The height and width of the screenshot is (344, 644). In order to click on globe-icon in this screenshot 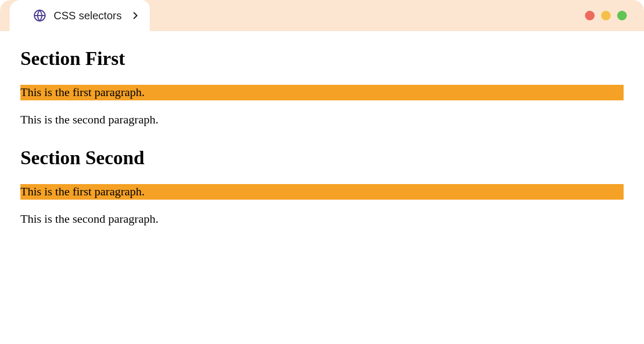, I will do `click(40, 16)`.